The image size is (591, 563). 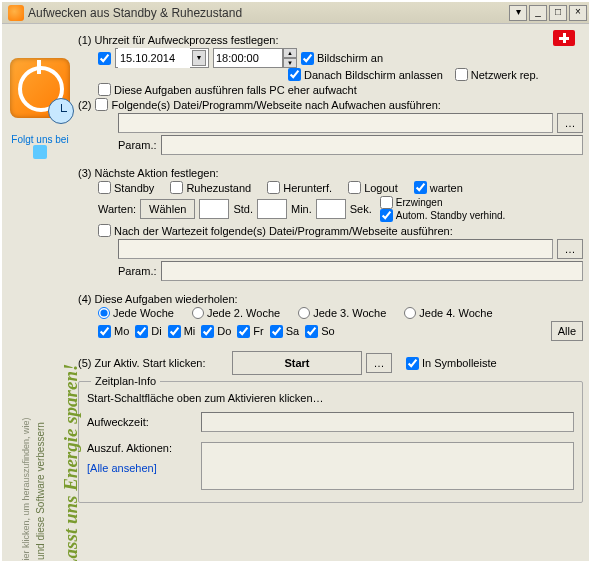 I want to click on date-picker: ▼, so click(x=162, y=58).